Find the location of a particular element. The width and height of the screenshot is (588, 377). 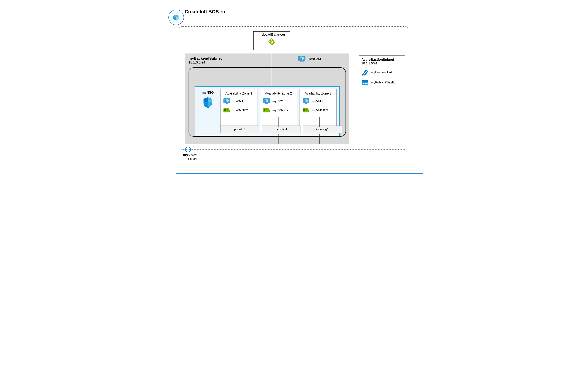

az3-nic-row: myVMNIC3 is located at coordinates (318, 110).